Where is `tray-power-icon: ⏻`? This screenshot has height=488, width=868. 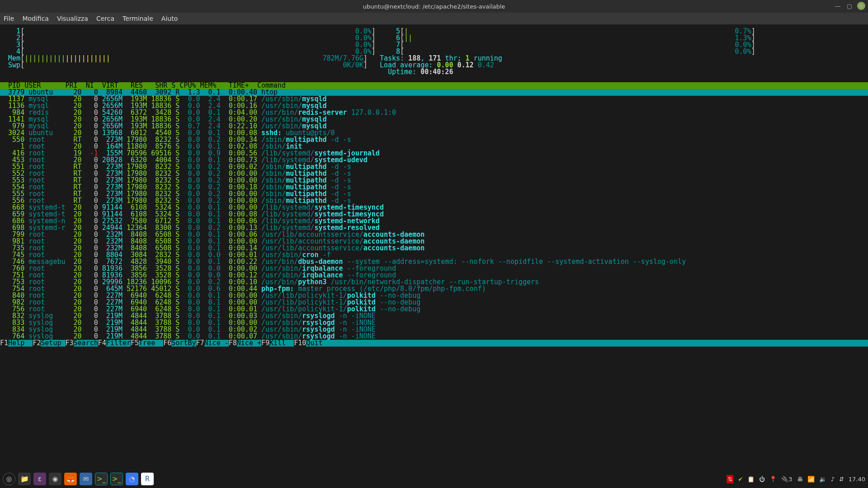 tray-power-icon: ⏻ is located at coordinates (762, 479).